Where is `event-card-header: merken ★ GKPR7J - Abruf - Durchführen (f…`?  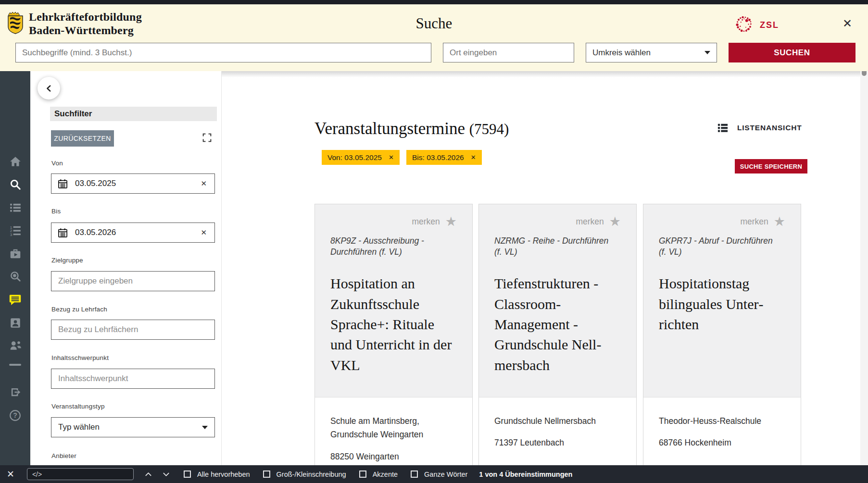 event-card-header: merken ★ GKPR7J - Abruf - Durchführen (f… is located at coordinates (722, 301).